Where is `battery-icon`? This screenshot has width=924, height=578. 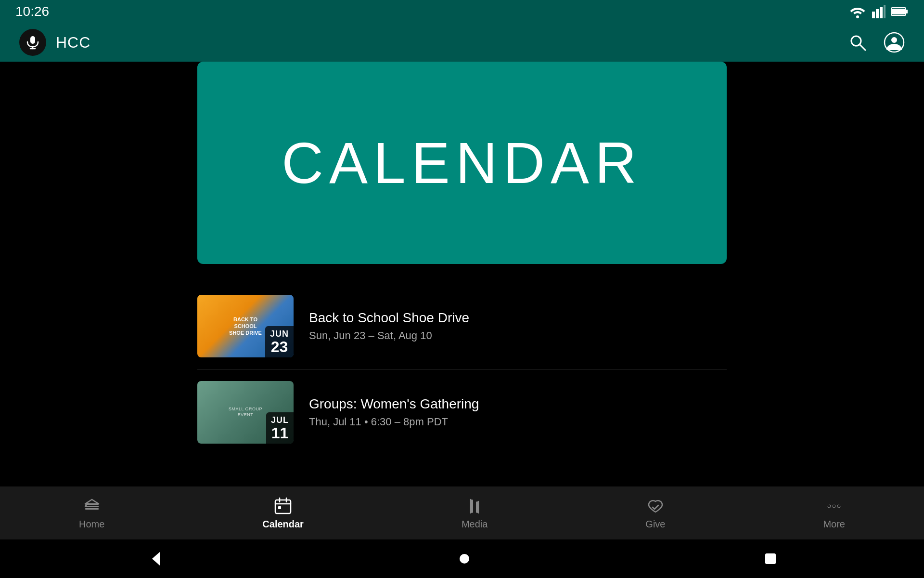 battery-icon is located at coordinates (900, 12).